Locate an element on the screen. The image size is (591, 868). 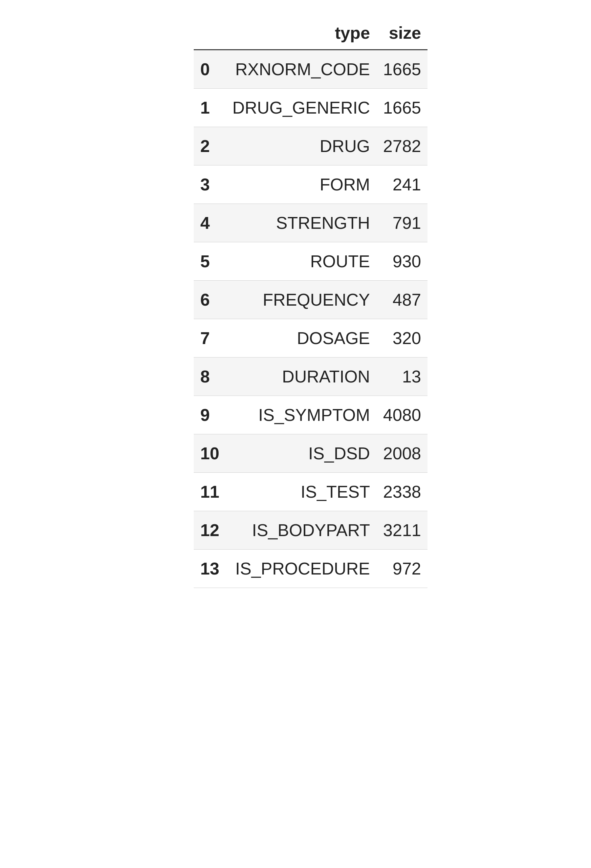
cell-type: IS_PROCEDURE is located at coordinates (301, 568).